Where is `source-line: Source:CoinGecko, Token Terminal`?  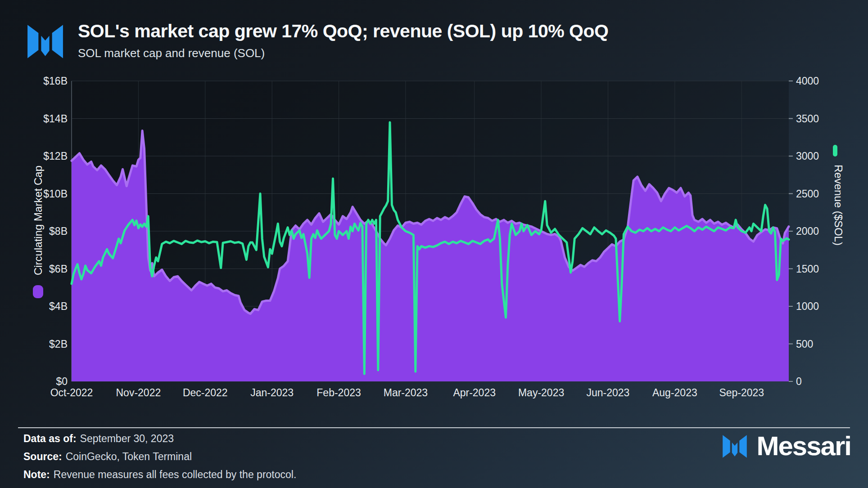 source-line: Source:CoinGecko, Token Terminal is located at coordinates (108, 457).